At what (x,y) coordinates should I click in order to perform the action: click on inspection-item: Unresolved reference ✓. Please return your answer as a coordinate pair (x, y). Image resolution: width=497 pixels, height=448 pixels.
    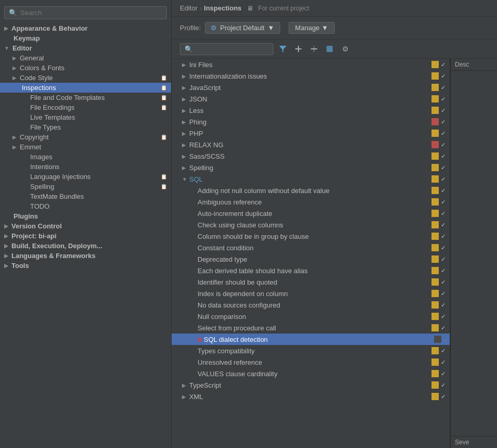
    Looking at the image, I should click on (311, 362).